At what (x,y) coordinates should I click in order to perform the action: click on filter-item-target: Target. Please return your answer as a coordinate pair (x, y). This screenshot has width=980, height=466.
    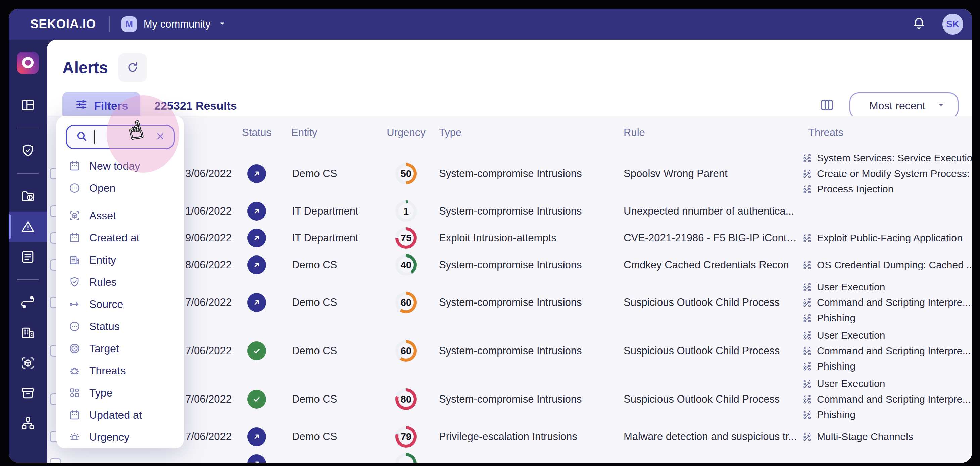
    Looking at the image, I should click on (120, 348).